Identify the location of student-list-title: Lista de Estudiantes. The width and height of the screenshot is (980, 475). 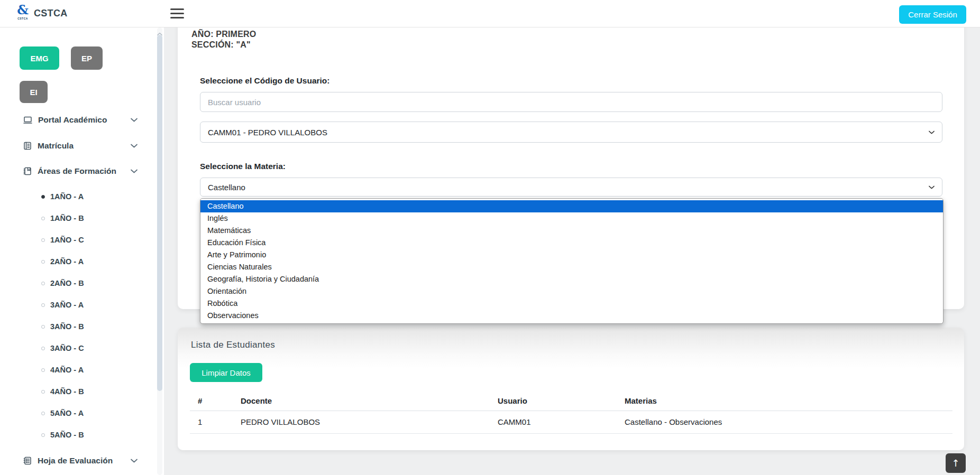
(233, 345).